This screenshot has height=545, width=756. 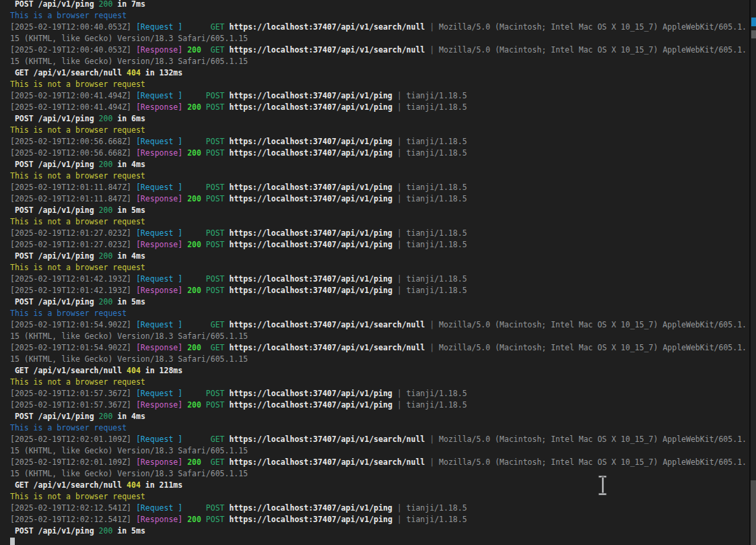 I want to click on log-segment: in 7ms, so click(x=129, y=4).